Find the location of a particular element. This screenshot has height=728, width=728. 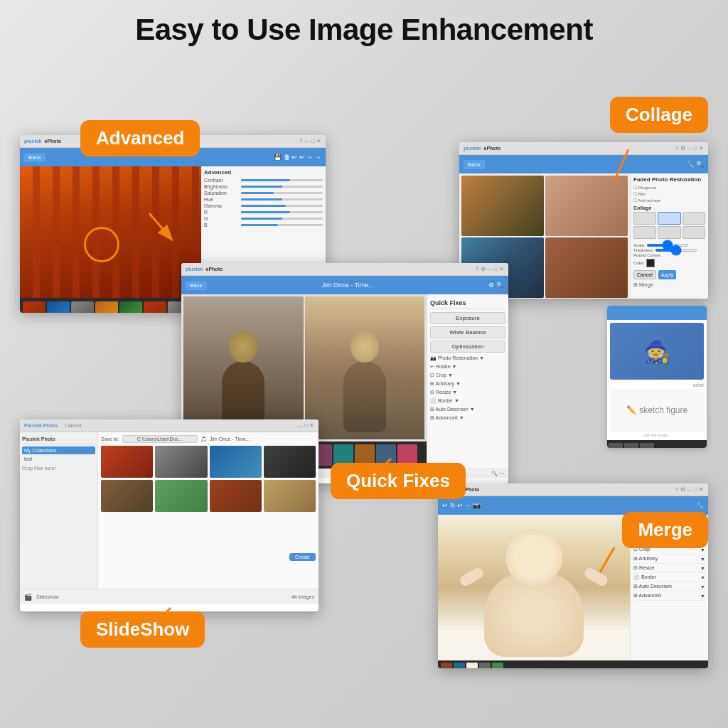

illus-body: 🧙 artist ✏️ sketch figure Let me draw... is located at coordinates (657, 380).